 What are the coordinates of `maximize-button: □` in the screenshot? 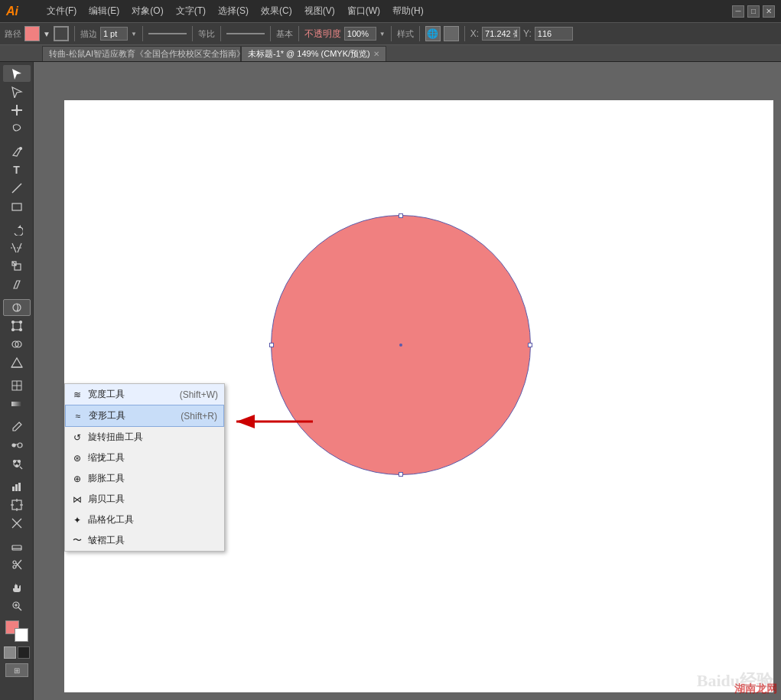 It's located at (753, 11).